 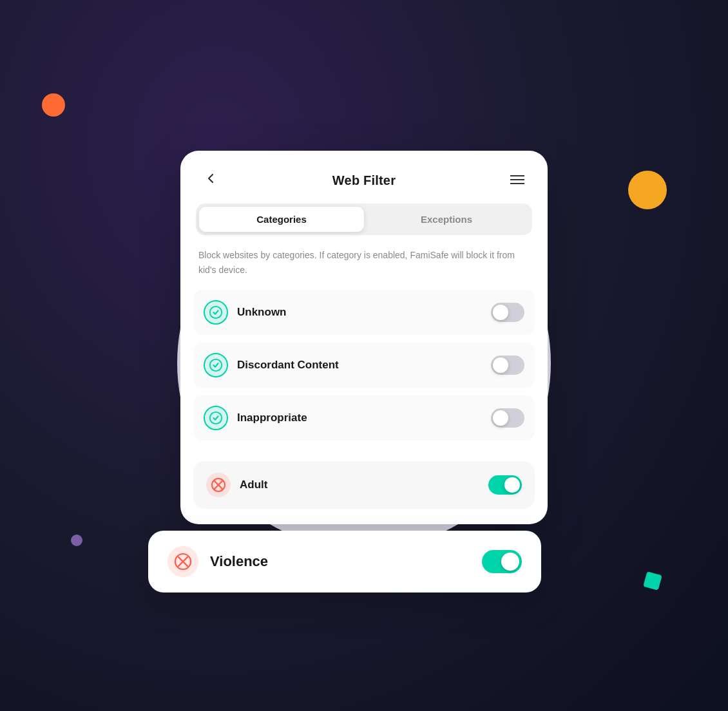 What do you see at coordinates (517, 180) in the screenshot?
I see `hamburger-icon` at bounding box center [517, 180].